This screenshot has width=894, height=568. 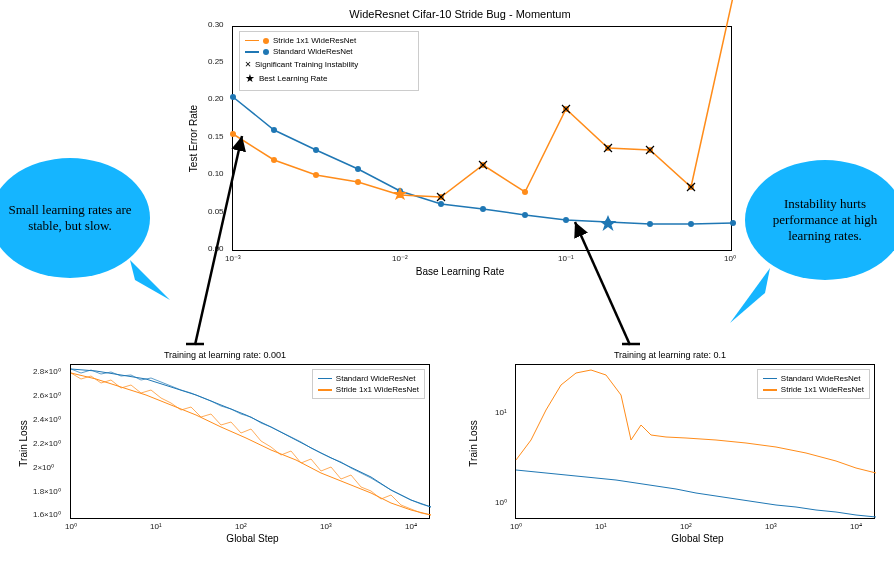 What do you see at coordinates (70, 218) in the screenshot?
I see `bubble-left-text: Small learning rates are stable, but slo…` at bounding box center [70, 218].